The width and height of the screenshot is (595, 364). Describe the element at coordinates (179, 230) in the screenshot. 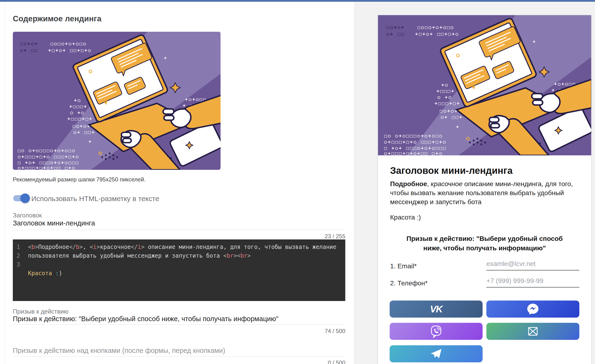

I see `title-input-underline` at that location.